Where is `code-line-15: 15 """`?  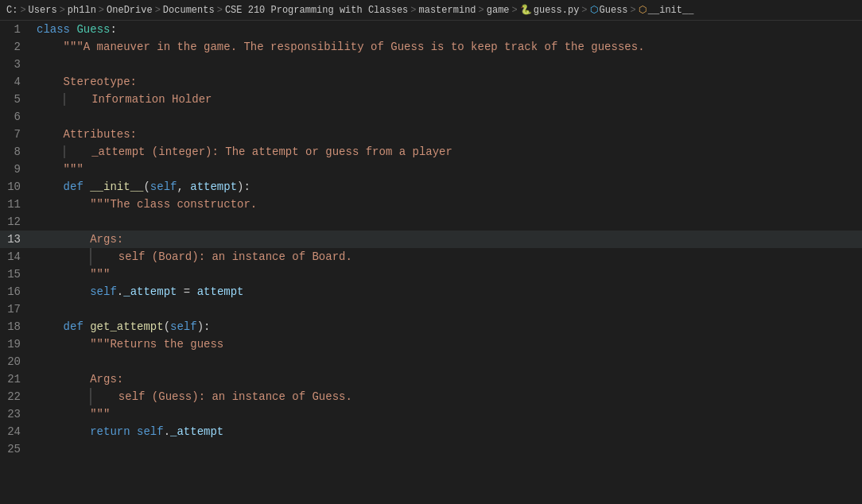
code-line-15: 15 """ is located at coordinates (431, 274).